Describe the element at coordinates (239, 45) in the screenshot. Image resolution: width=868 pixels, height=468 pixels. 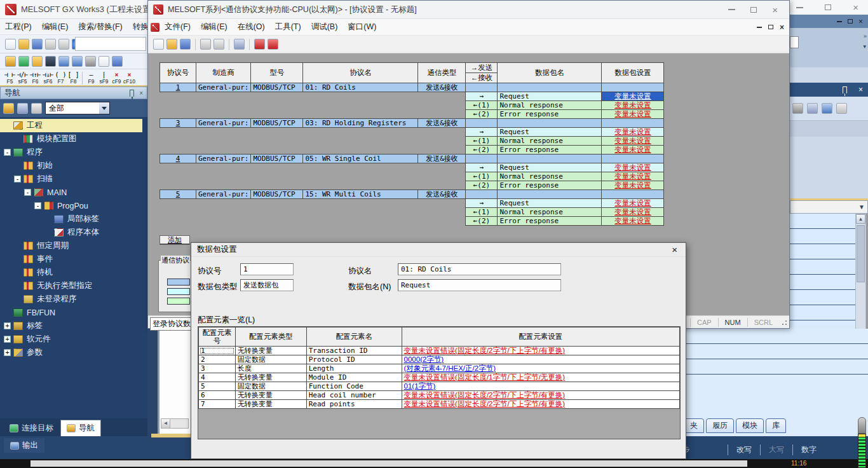
I see `module-transfer-icon` at that location.